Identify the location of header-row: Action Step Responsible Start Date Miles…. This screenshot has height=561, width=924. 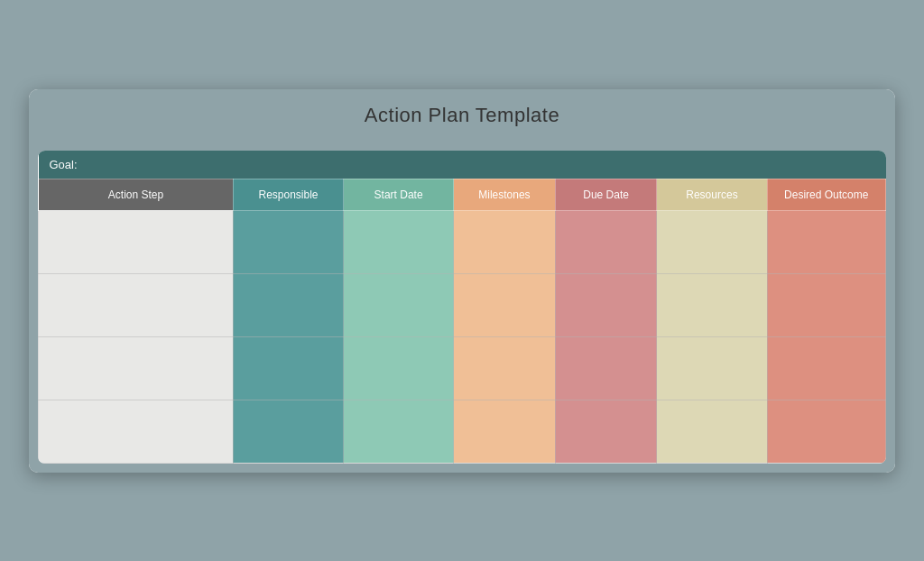
(462, 195).